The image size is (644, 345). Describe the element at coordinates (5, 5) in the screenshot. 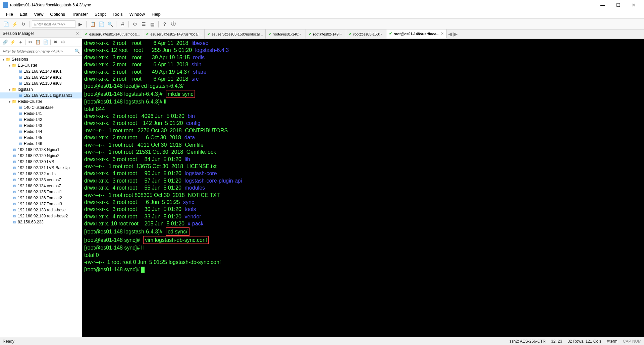

I see `app-icon` at that location.